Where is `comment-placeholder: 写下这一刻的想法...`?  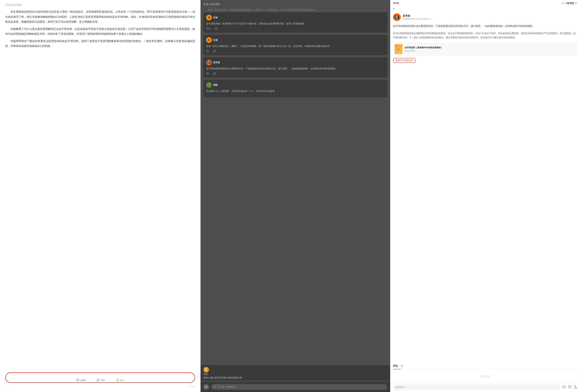 comment-placeholder: 写下这一刻的想法... is located at coordinates (228, 387).